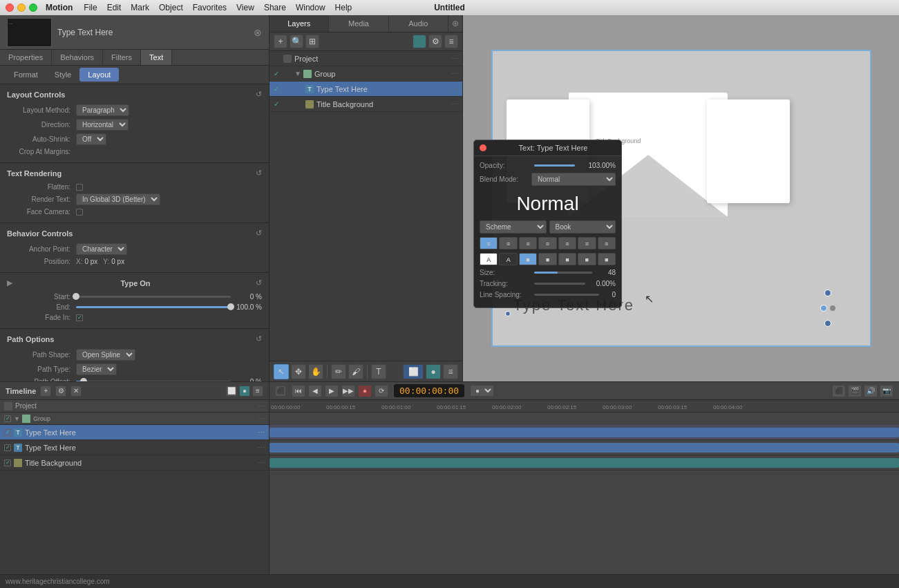  I want to click on path-shape-dropdown: Open Spline, so click(106, 355).